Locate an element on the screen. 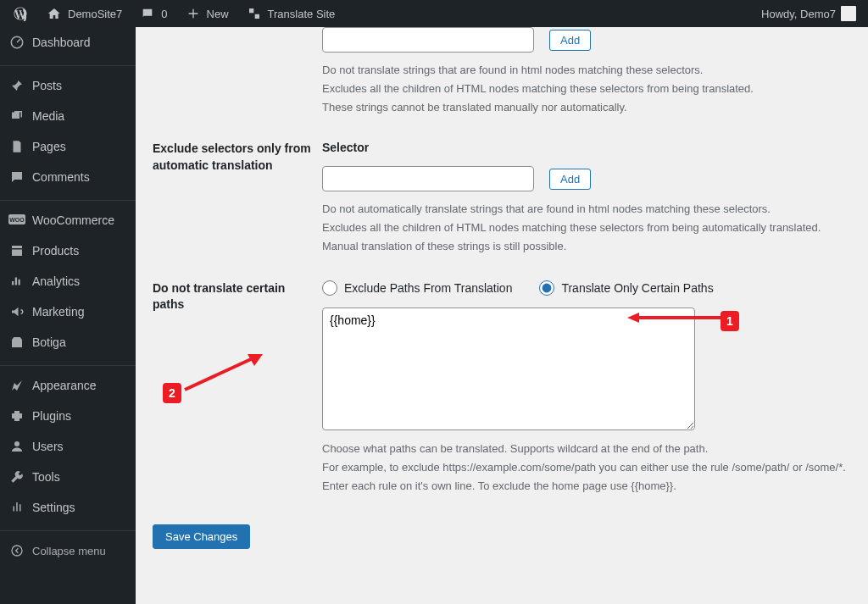  sidebar-item-products: Products is located at coordinates (68, 251).